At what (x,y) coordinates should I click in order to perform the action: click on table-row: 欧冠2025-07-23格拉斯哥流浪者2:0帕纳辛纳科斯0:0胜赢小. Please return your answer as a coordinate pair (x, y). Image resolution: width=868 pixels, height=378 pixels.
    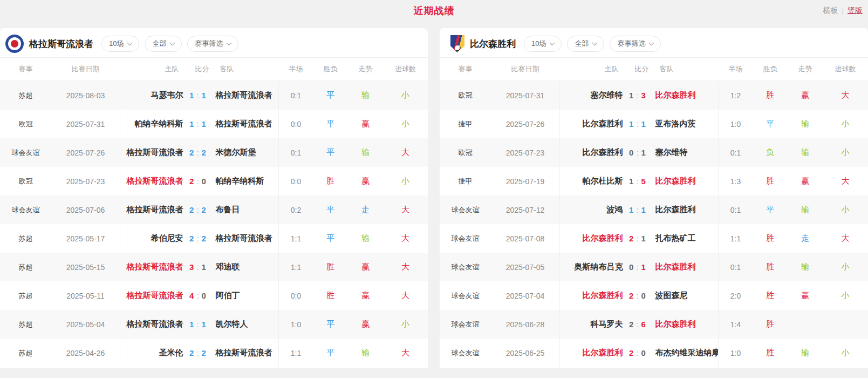
    Looking at the image, I should click on (214, 181).